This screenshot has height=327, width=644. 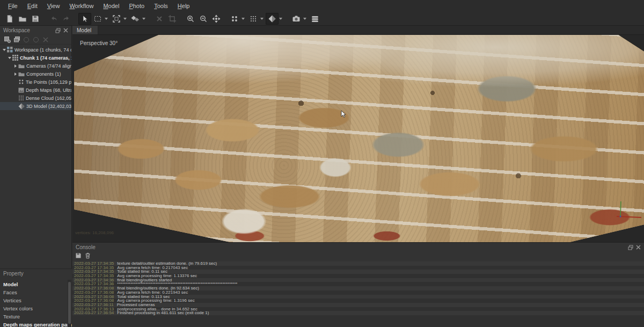 What do you see at coordinates (35, 66) in the screenshot?
I see `tree-item-cameras: Cameras (74/74 aligned)` at bounding box center [35, 66].